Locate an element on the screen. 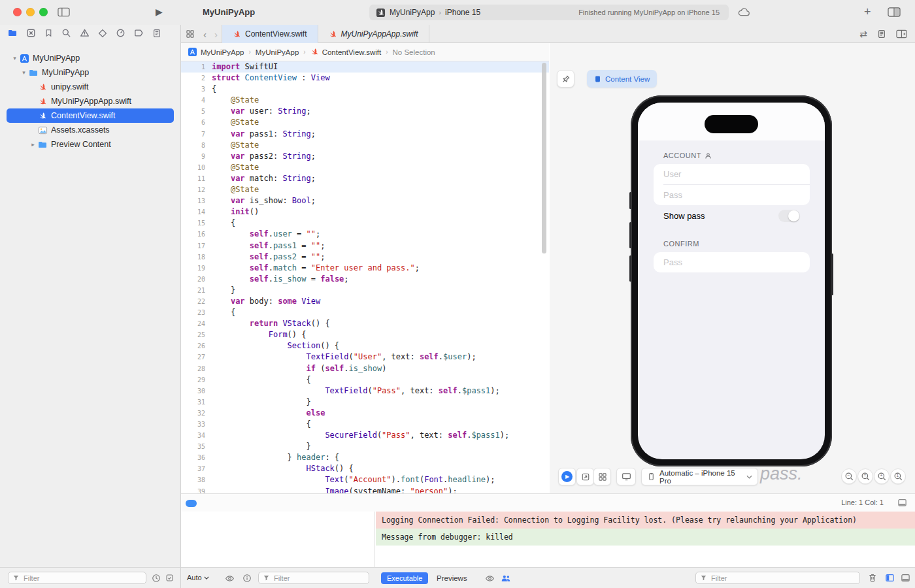 The height and width of the screenshot is (588, 915). line-number: 15 is located at coordinates (196, 223).